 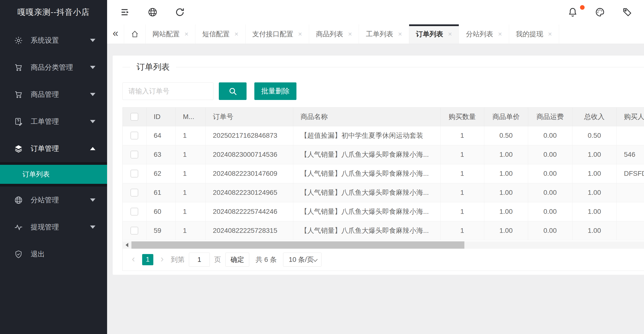 What do you see at coordinates (54, 147) in the screenshot?
I see `sidebar-menu: 系统设置 商品分类管理 商品管理 工单管理 订单管理` at bounding box center [54, 147].